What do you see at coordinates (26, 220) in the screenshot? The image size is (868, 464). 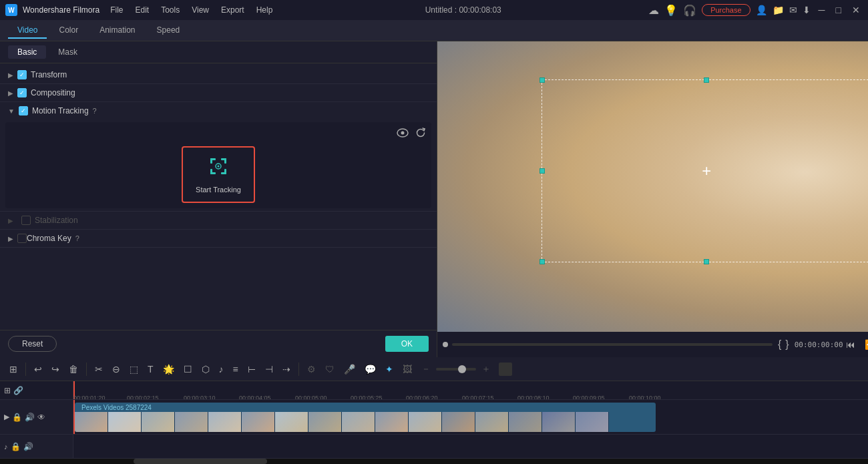 I see `stabilization-checkbox` at bounding box center [26, 220].